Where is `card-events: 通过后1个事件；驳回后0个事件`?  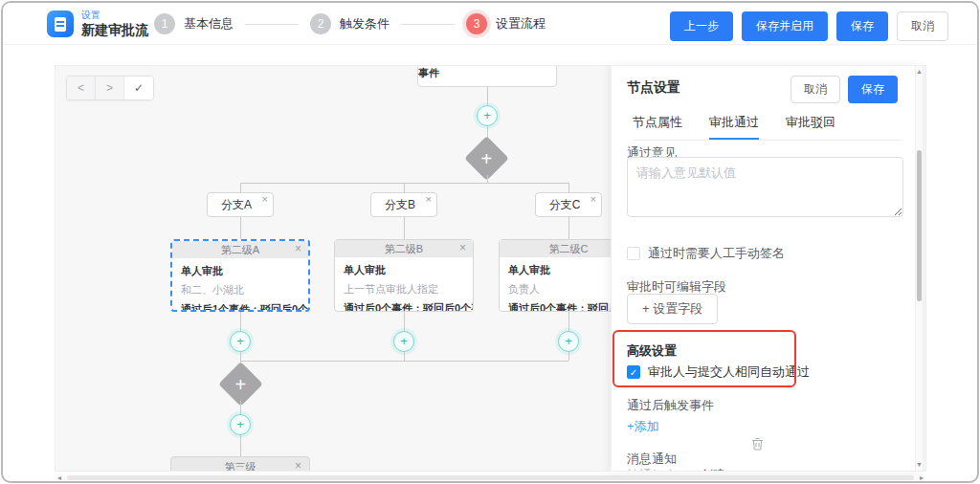 card-events: 通过后1个事件；驳回后0个事件 is located at coordinates (240, 307).